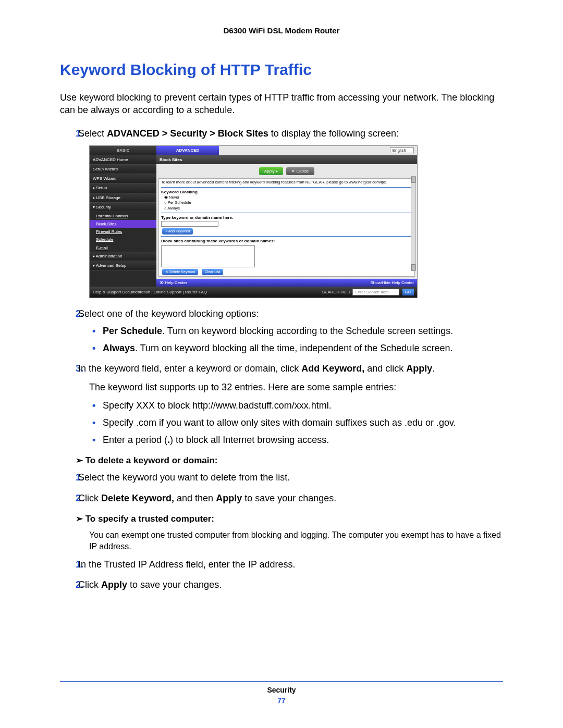 The width and height of the screenshot is (563, 728). I want to click on router-screenshot: BASIC ADVANCED English ADVANCED Home Set…, so click(253, 222).